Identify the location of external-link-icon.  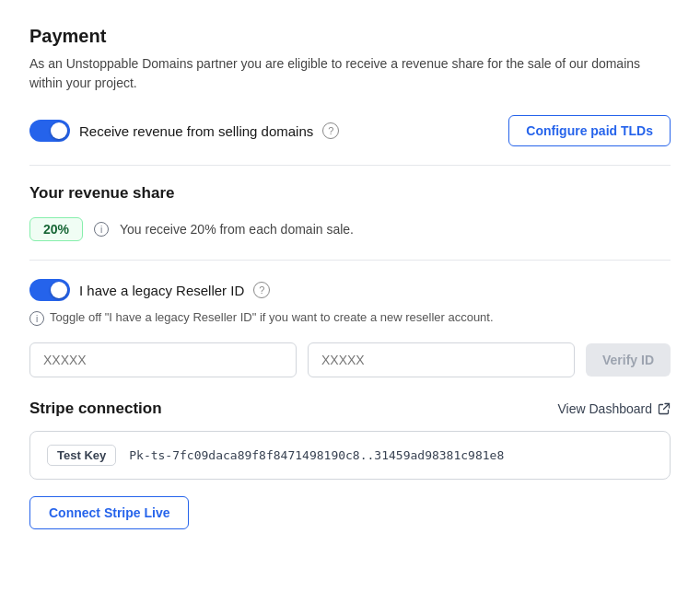
(663, 409).